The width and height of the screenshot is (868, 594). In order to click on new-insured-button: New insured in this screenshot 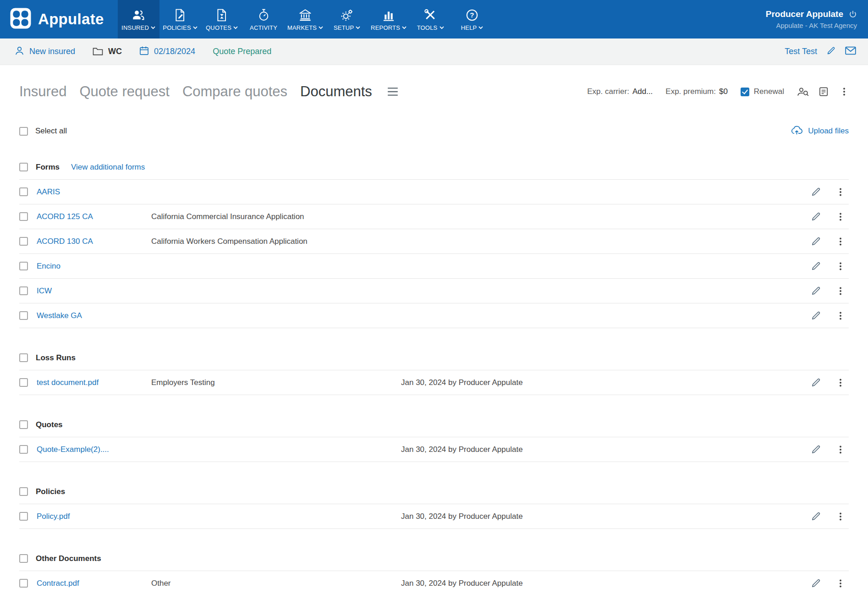, I will do `click(45, 52)`.